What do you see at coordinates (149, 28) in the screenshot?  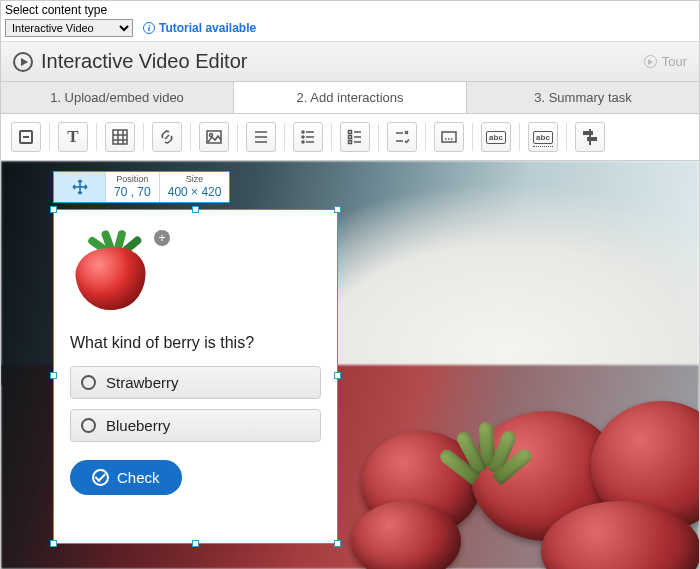 I see `info-icon: i` at bounding box center [149, 28].